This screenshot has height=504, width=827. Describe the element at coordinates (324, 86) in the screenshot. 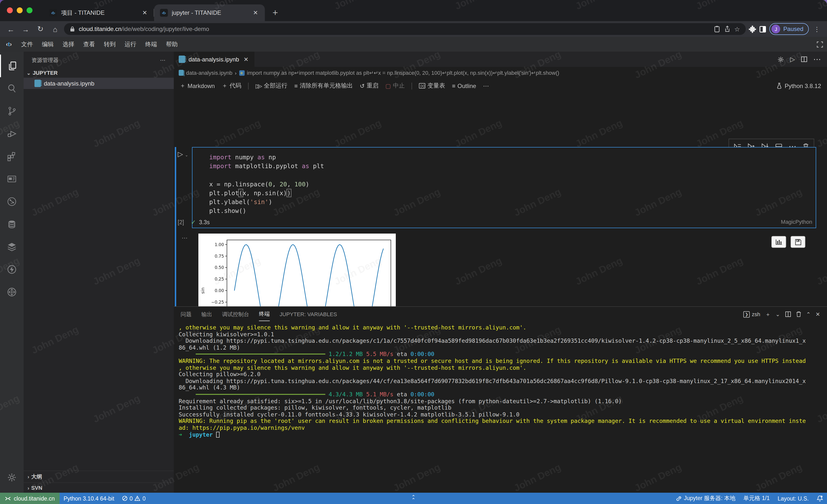

I see `clear-outputs-button: ≡清除所有单元格输出` at that location.